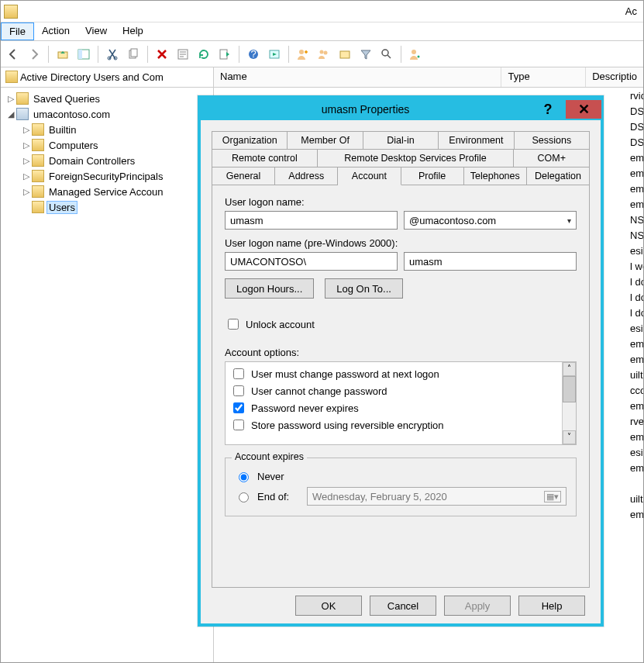 This screenshot has height=663, width=644. Describe the element at coordinates (632, 11) in the screenshot. I see `app-title-fragment: Ac` at that location.